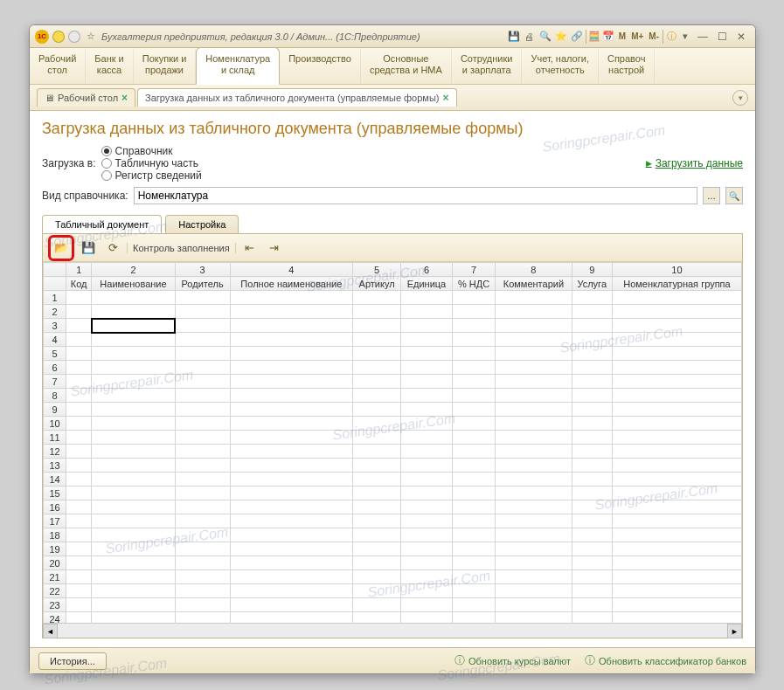 The image size is (784, 690). What do you see at coordinates (703, 37) in the screenshot?
I see `minimize-button: —` at bounding box center [703, 37].